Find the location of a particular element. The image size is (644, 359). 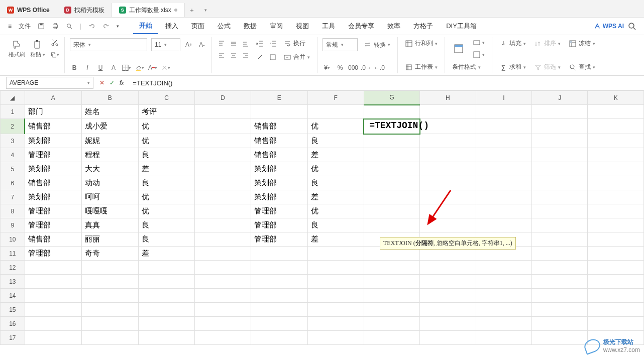

format-as-table-button: ▾ is located at coordinates (479, 55).